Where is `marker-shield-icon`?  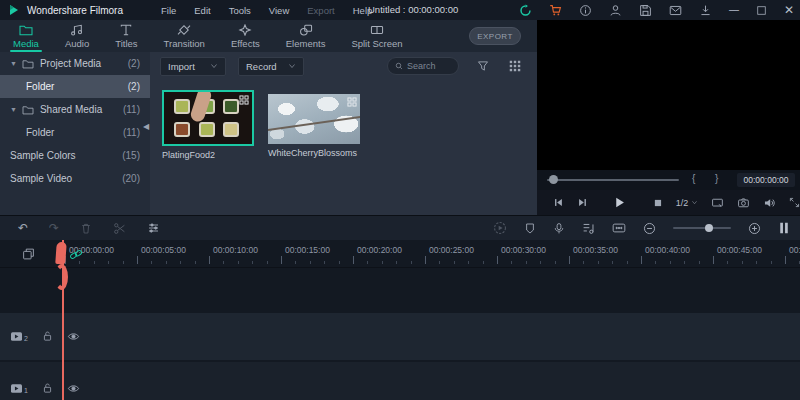 marker-shield-icon is located at coordinates (530, 228).